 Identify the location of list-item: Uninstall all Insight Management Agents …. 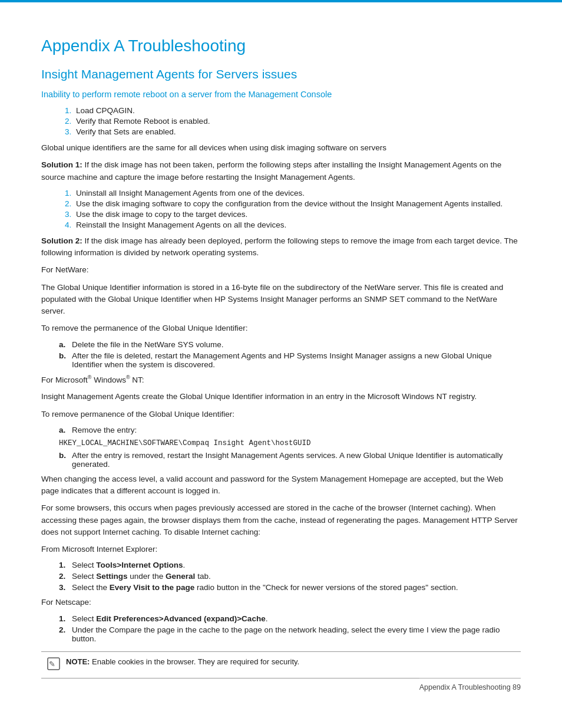
(297, 193).